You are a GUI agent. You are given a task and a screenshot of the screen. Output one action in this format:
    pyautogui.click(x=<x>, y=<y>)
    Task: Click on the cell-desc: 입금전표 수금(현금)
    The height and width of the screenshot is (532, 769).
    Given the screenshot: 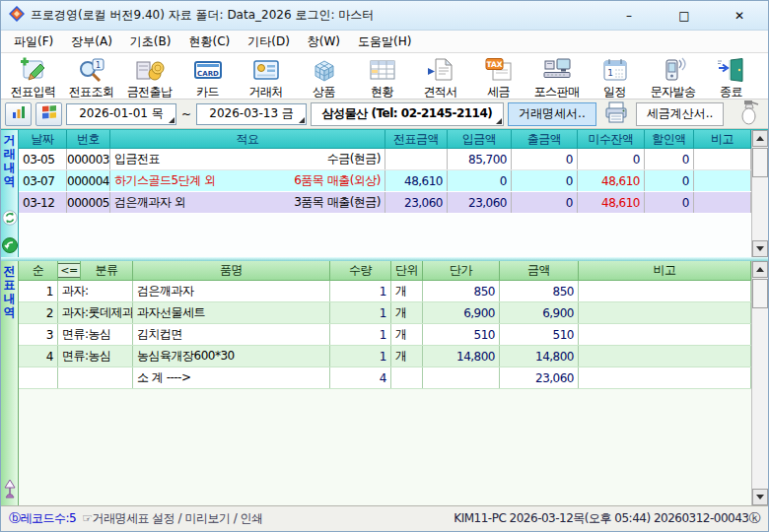 What is the action you would take?
    pyautogui.click(x=248, y=160)
    